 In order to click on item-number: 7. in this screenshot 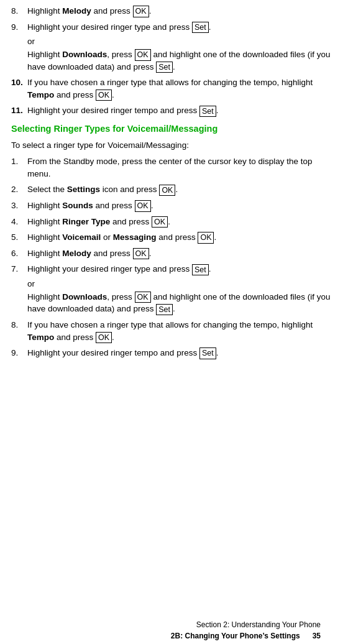, I will do `click(19, 269)`.